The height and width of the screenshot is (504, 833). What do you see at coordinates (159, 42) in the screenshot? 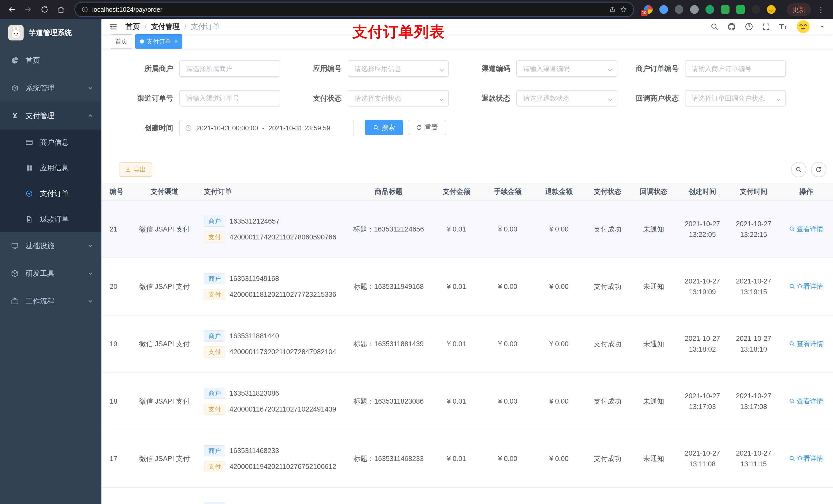
I see `tab-pay-order: 支付订单 ×` at bounding box center [159, 42].